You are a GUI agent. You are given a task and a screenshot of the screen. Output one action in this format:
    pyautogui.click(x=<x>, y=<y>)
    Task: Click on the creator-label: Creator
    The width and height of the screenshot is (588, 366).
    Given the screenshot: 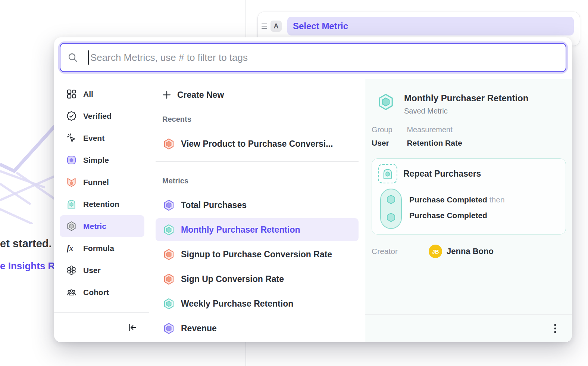 What is the action you would take?
    pyautogui.click(x=385, y=251)
    